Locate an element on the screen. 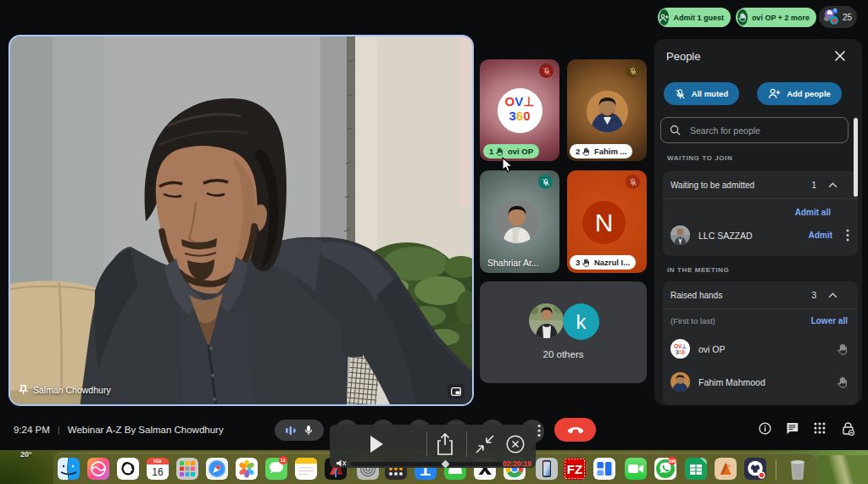  svg-text: FZ is located at coordinates (575, 470).